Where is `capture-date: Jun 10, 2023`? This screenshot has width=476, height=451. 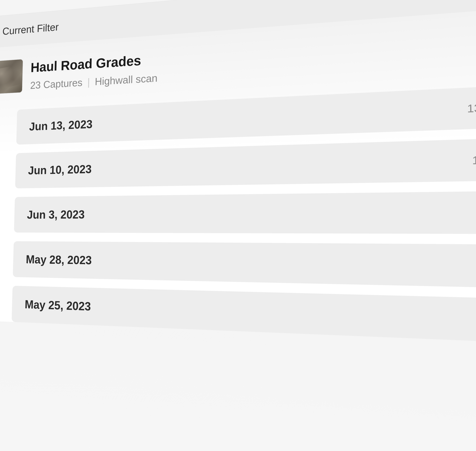
capture-date: Jun 10, 2023 is located at coordinates (60, 170).